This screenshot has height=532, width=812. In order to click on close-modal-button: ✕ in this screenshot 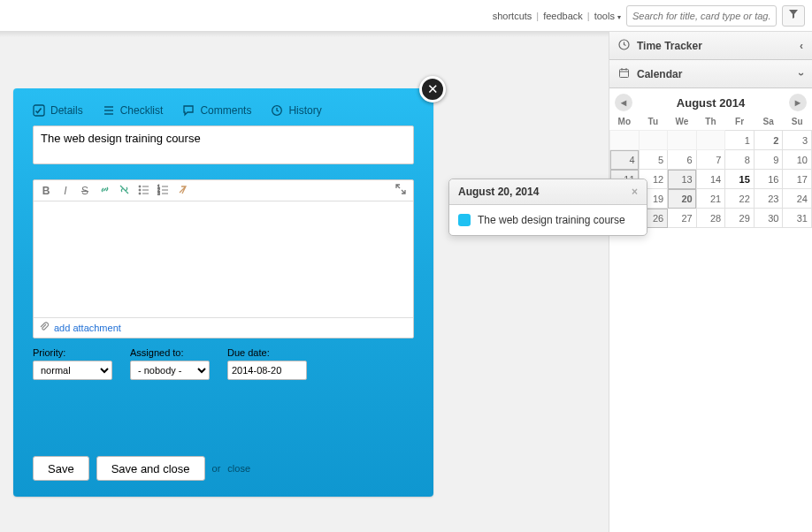, I will do `click(433, 89)`.